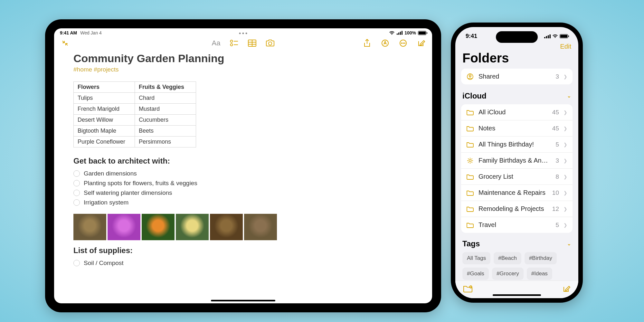 Image resolution: width=644 pixels, height=322 pixels. What do you see at coordinates (135, 98) in the screenshot?
I see `table-row: TulipsChard` at bounding box center [135, 98].